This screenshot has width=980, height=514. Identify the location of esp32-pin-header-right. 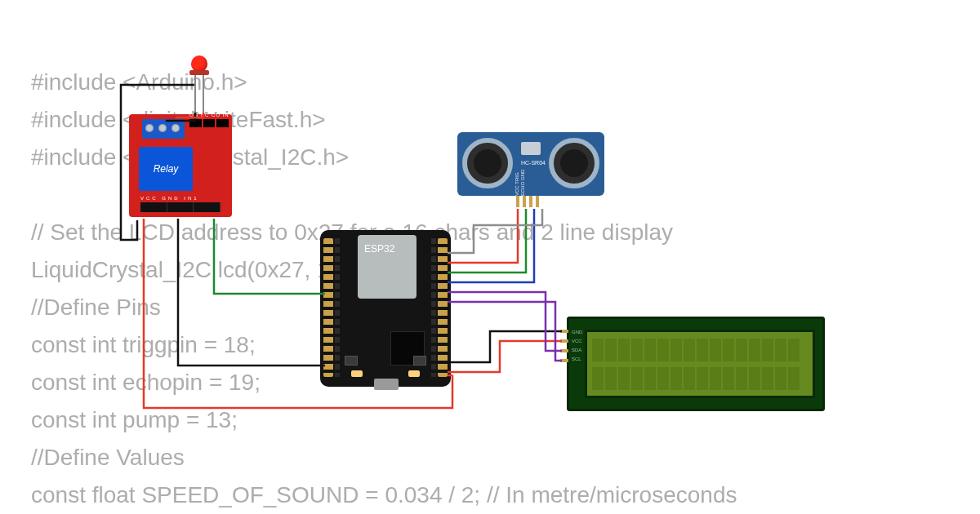
(443, 308).